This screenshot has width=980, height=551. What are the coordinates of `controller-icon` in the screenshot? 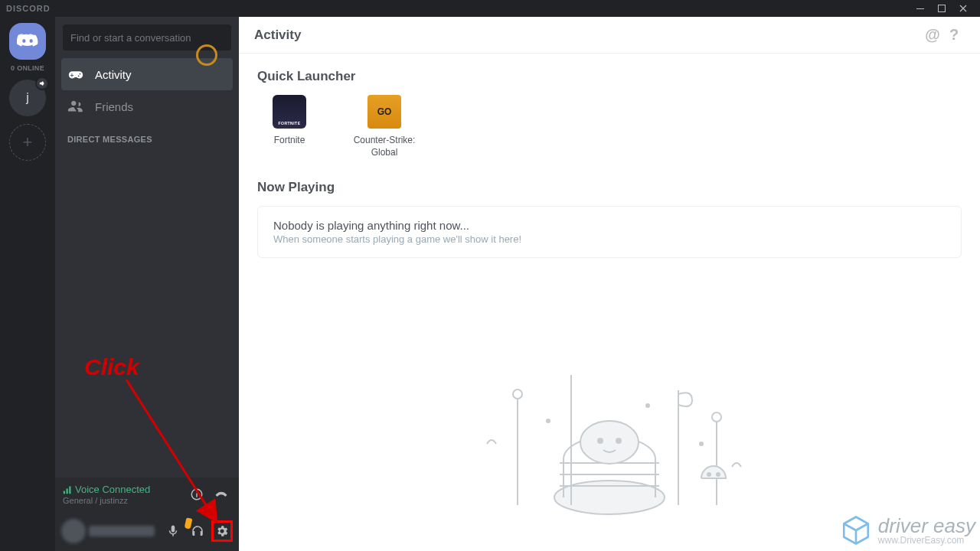 It's located at (76, 74).